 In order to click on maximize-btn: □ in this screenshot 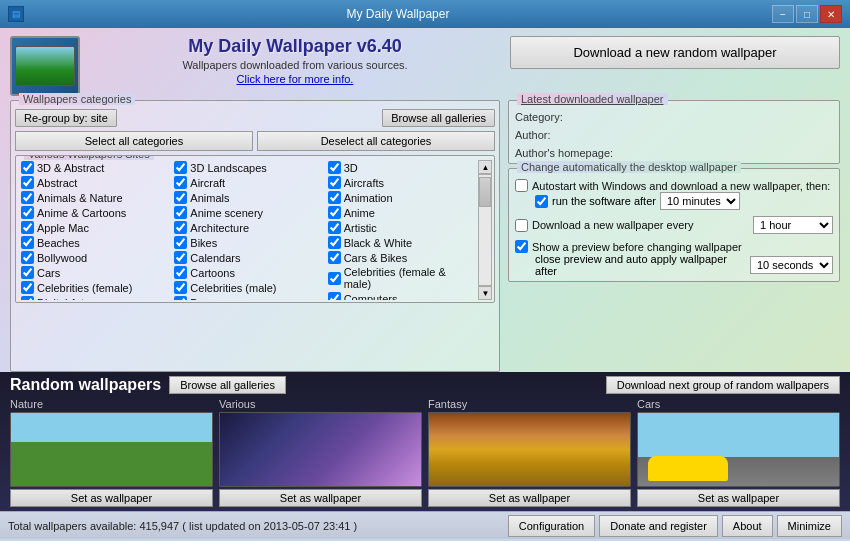, I will do `click(807, 14)`.